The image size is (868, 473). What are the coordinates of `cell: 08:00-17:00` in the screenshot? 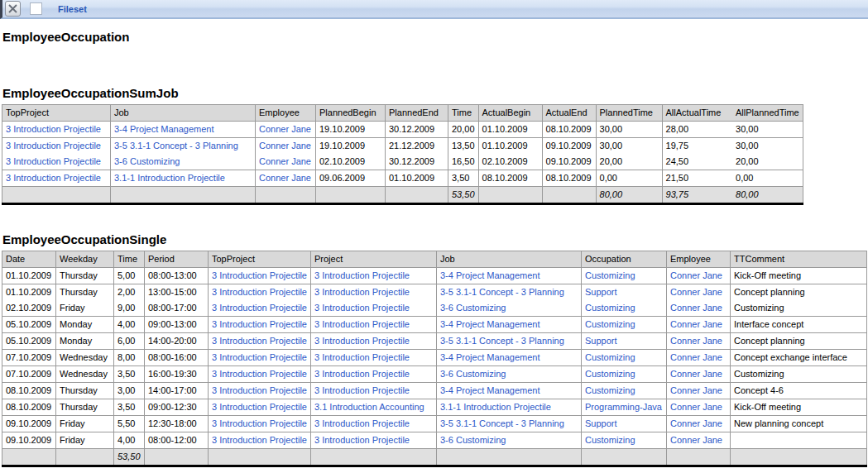 It's located at (177, 308).